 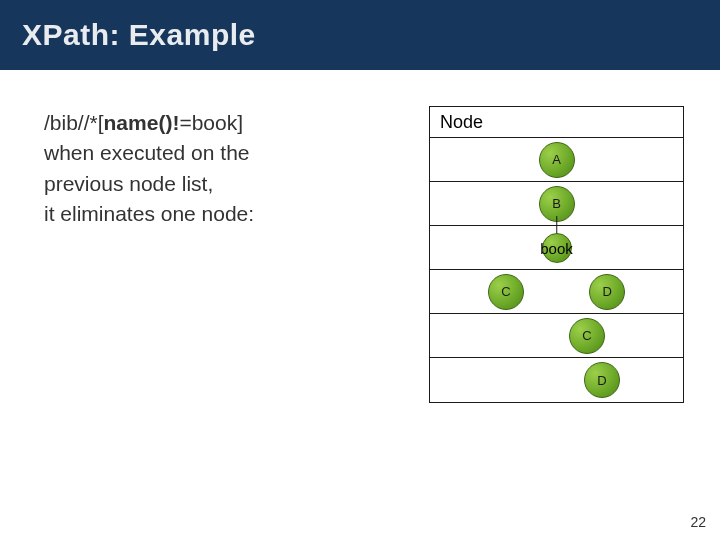 What do you see at coordinates (209, 184) in the screenshot?
I see `text-line-3: previous node list,` at bounding box center [209, 184].